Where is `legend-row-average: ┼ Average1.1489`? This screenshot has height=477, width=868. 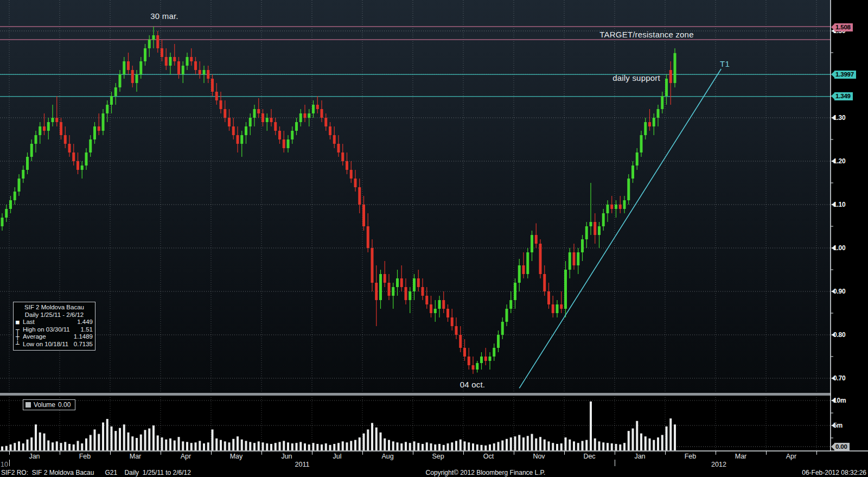 legend-row-average: ┼ Average1.1489 is located at coordinates (54, 337).